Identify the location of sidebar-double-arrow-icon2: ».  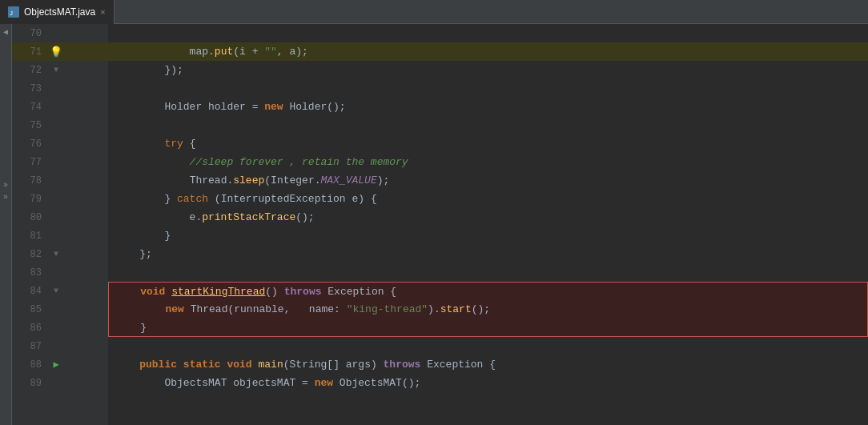
(6, 197).